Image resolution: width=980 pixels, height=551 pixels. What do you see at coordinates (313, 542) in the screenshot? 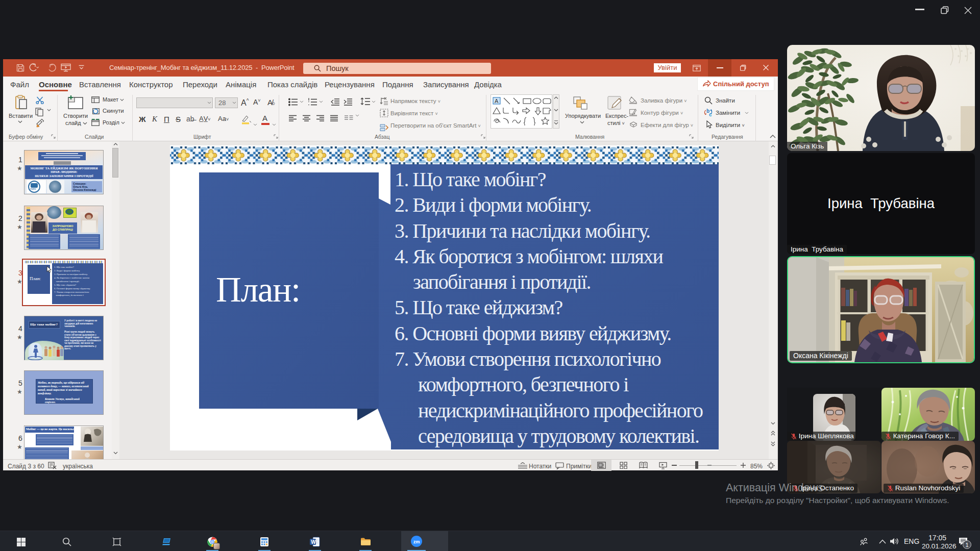
I see `svg-text: W` at bounding box center [313, 542].